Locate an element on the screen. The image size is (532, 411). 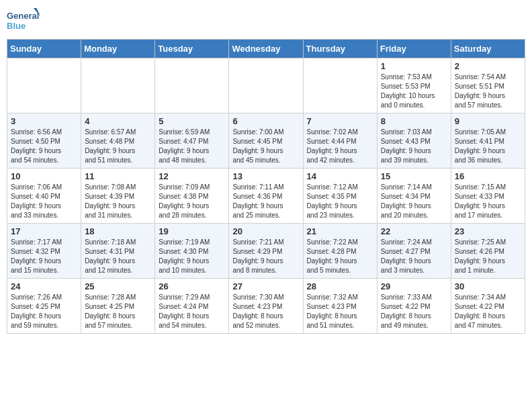
calendar-cell: 17Sunrise: 7:17 AM Sunset: 4:32 PM Dayli… is located at coordinates (44, 251).